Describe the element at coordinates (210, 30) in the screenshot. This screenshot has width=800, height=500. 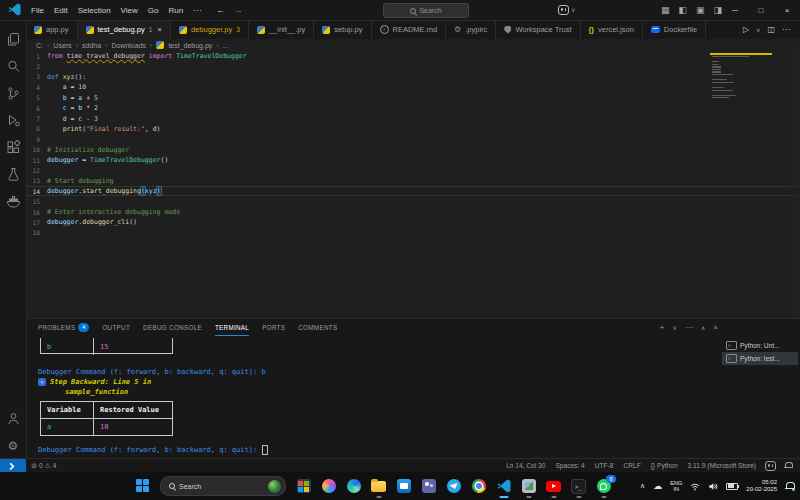
I see `tab-debugger-py: debugger.py3` at that location.